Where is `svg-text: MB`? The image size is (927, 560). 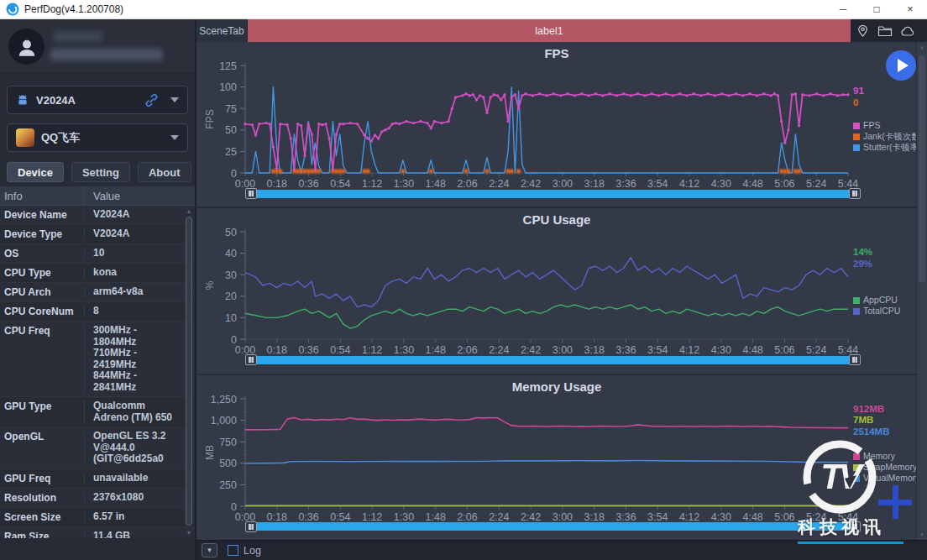
svg-text: MB is located at coordinates (210, 453).